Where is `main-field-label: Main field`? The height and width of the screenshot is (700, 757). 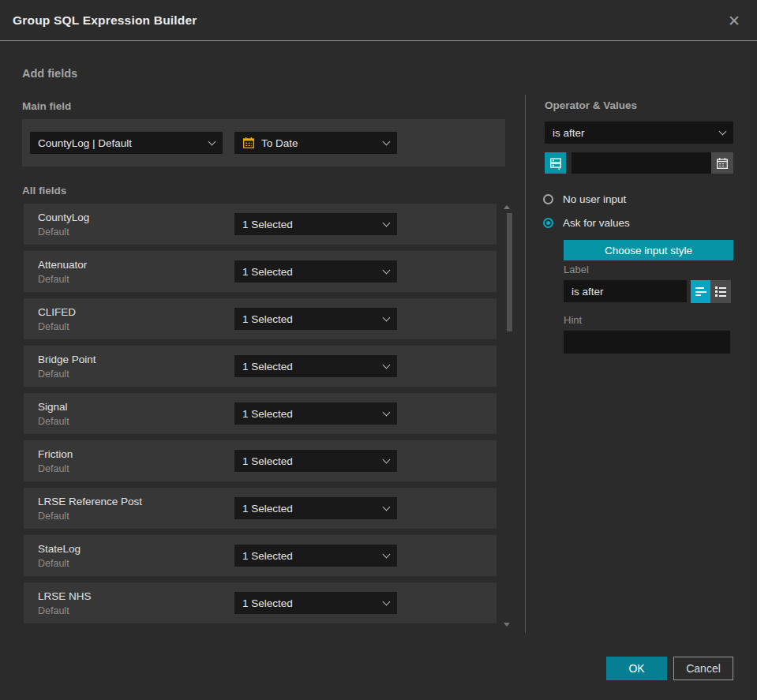
main-field-label: Main field is located at coordinates (47, 106).